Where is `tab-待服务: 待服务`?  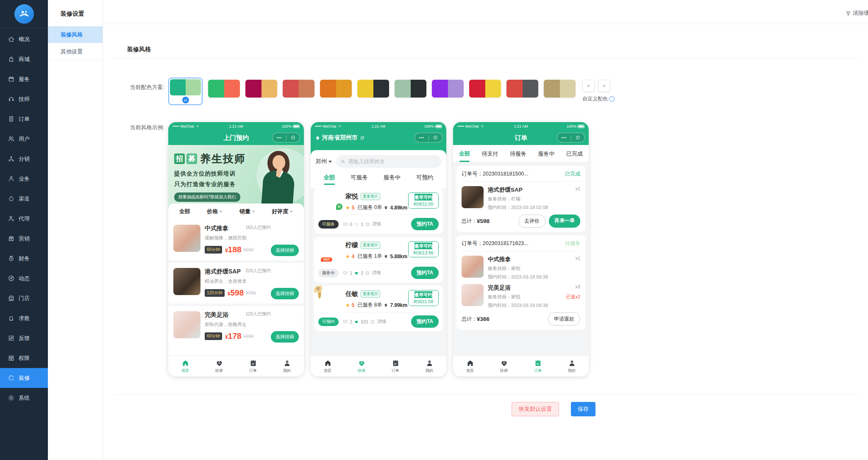 tab-待服务: 待服务 is located at coordinates (518, 153).